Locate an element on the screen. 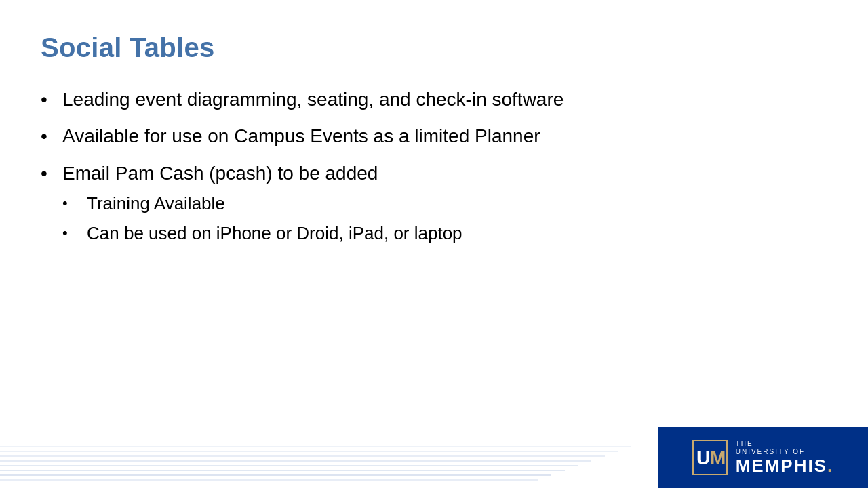  bullet-text: Available for use on Campus Events as a … is located at coordinates (301, 136).